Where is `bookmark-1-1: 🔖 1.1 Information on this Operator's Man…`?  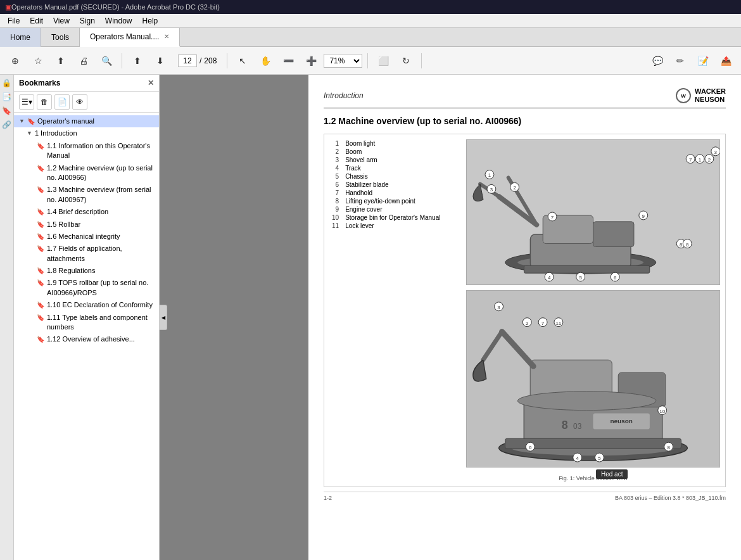 bookmark-1-1: 🔖 1.1 Information on this Operator's Man… is located at coordinates (86, 151).